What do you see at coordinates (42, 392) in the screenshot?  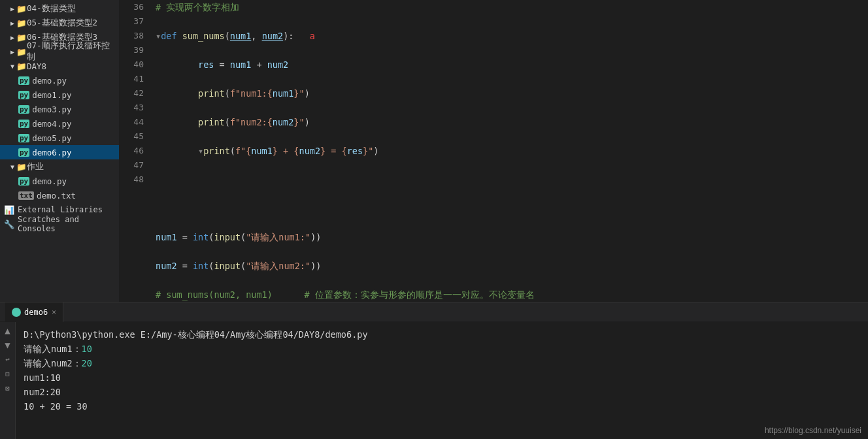 I see `terminal-output2: num2:20` at bounding box center [42, 392].